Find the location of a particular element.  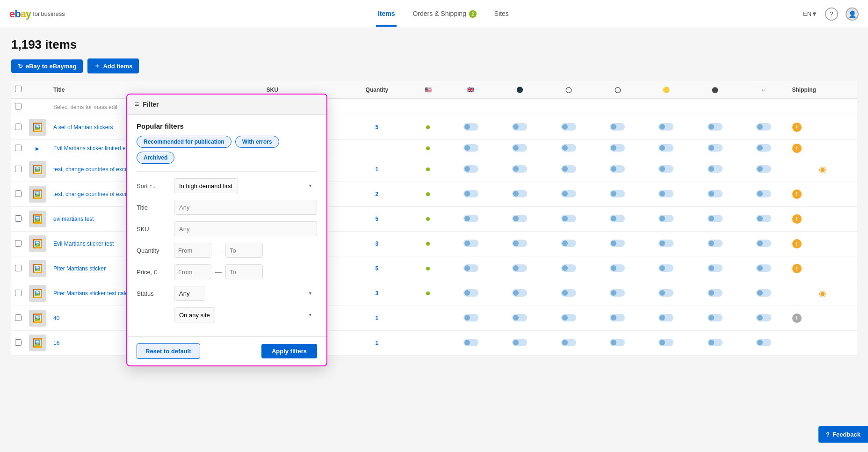

add-items-button: ＋ Add items is located at coordinates (113, 66).